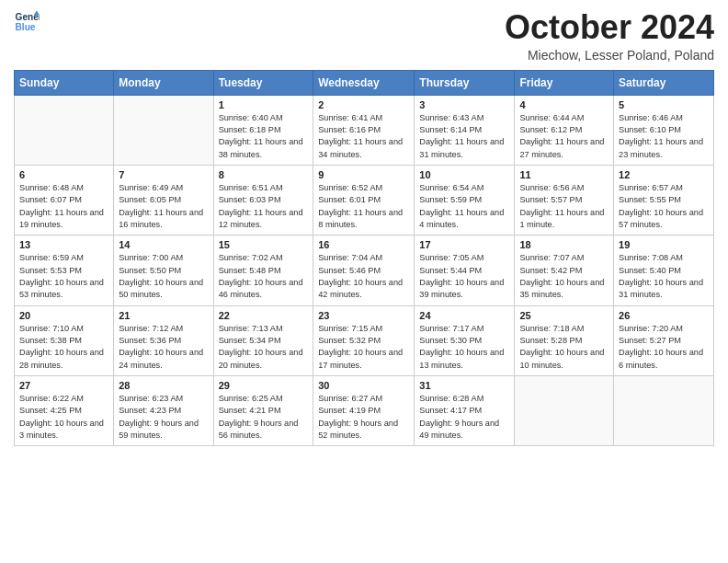 The height and width of the screenshot is (563, 728). I want to click on day-info: Sunrise: 6:25 AMSunset: 4:21 PMDaylight:…, so click(264, 418).